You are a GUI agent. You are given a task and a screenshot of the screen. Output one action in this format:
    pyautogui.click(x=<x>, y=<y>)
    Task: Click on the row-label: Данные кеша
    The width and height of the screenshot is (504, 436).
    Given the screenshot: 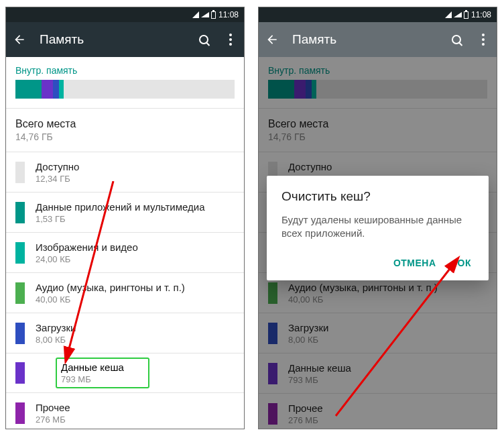 What is the action you would take?
    pyautogui.click(x=103, y=368)
    